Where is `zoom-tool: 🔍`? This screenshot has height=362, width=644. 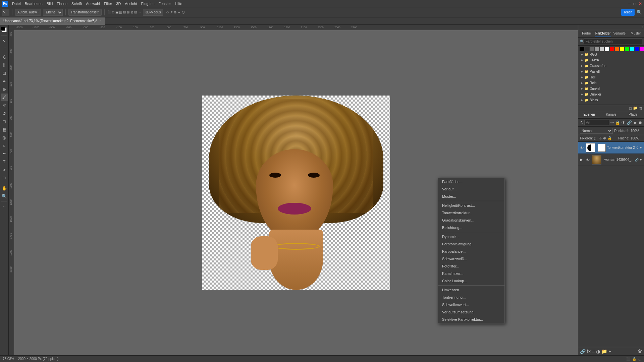
zoom-tool: 🔍 is located at coordinates (4, 196).